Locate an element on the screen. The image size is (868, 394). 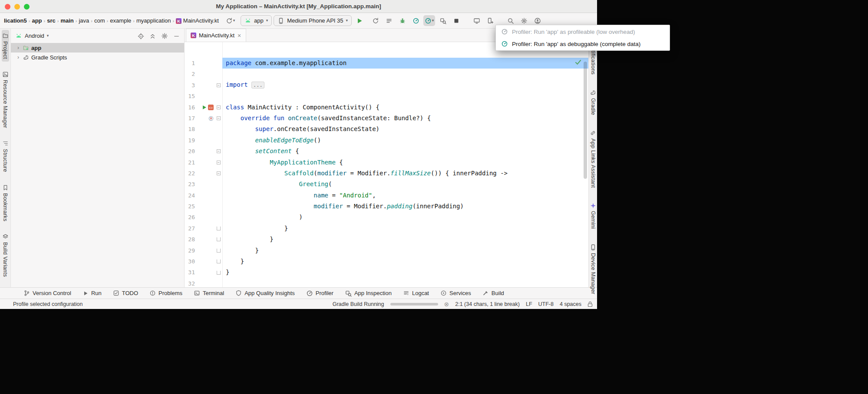
minimize-window-button is located at coordinates (17, 7).